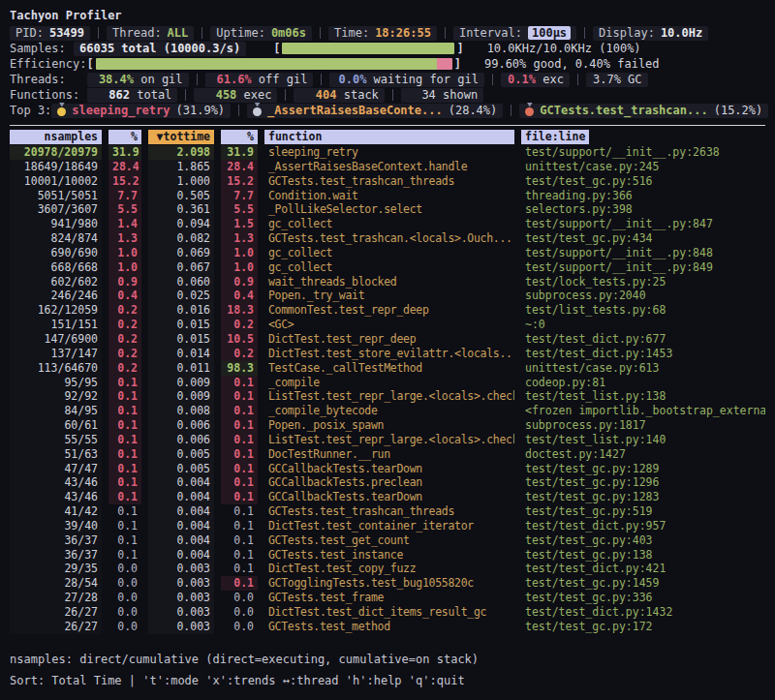 Image resolution: width=775 pixels, height=700 pixels. I want to click on fileline-cell: threading.py:366, so click(643, 196).